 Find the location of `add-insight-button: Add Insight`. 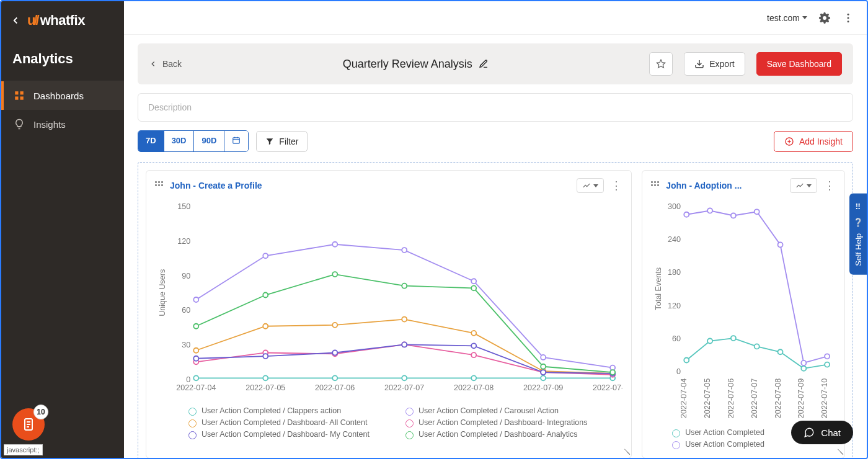

add-insight-button: Add Insight is located at coordinates (813, 141).